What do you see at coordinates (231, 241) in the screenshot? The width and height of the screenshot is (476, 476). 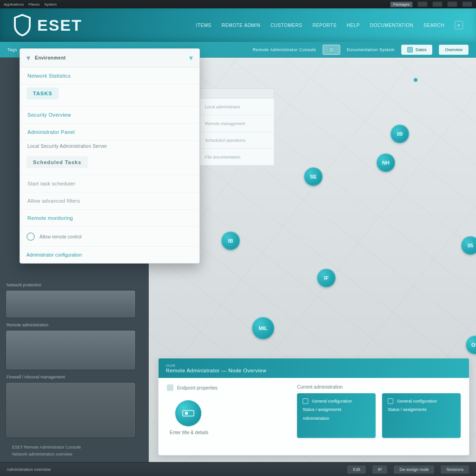 I see `map-pin: IB` at bounding box center [231, 241].